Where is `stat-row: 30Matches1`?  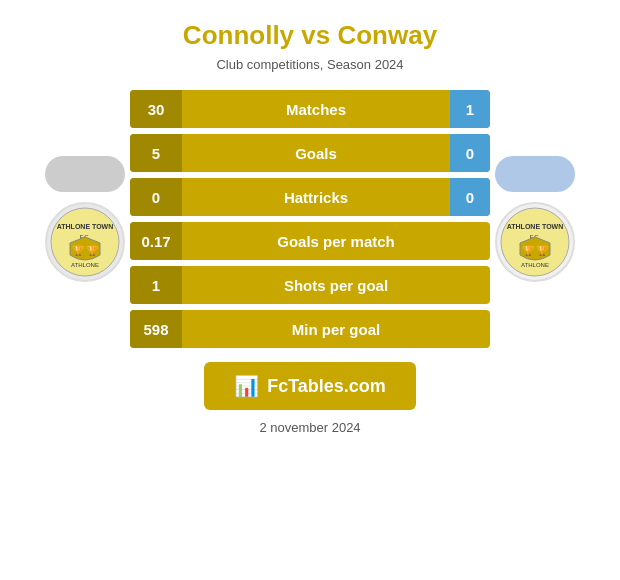 stat-row: 30Matches1 is located at coordinates (310, 109).